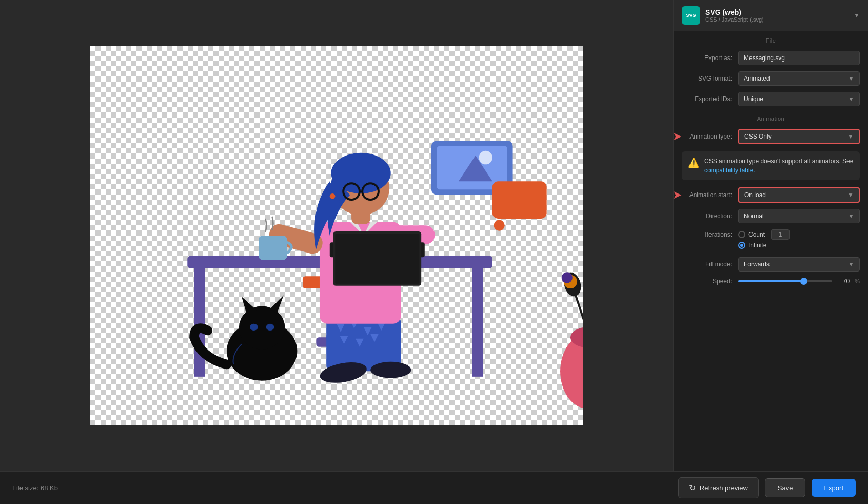 The image size is (868, 504). What do you see at coordinates (851, 137) in the screenshot?
I see `animation-type-arrow: ▼` at bounding box center [851, 137].